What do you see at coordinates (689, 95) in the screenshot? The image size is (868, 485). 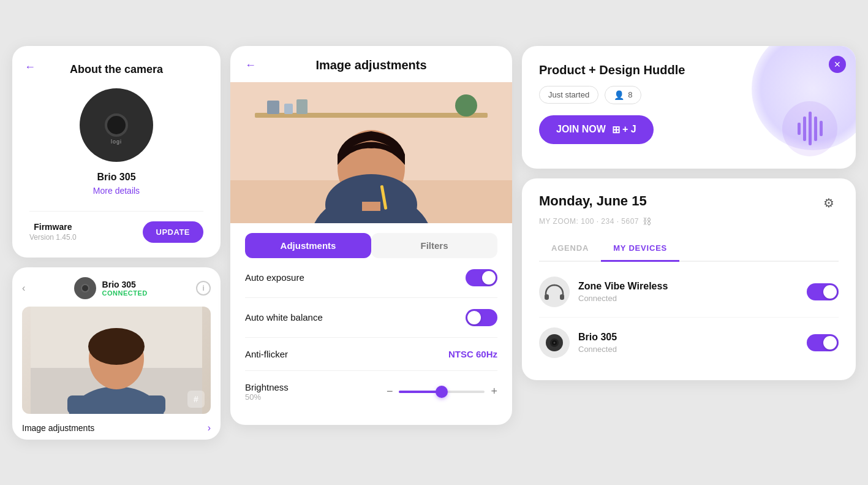 I see `huddle-meta: Just started 👤 8` at bounding box center [689, 95].